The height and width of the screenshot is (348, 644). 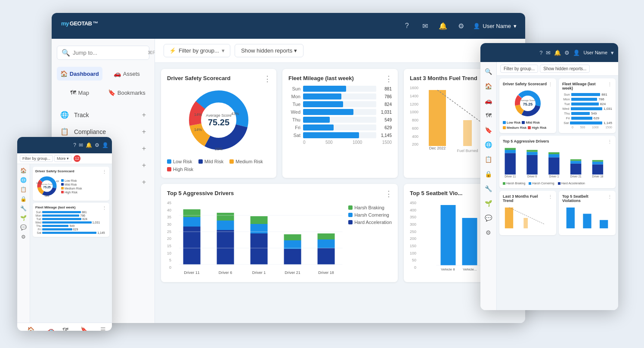 What do you see at coordinates (407, 26) in the screenshot?
I see `help-icon: ?` at bounding box center [407, 26].